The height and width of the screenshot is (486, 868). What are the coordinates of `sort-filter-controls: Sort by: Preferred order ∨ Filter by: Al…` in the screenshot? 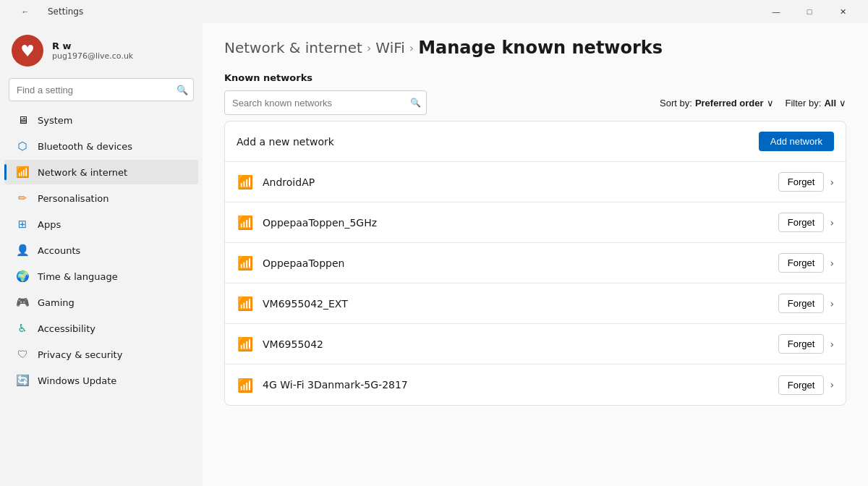 It's located at (753, 103).